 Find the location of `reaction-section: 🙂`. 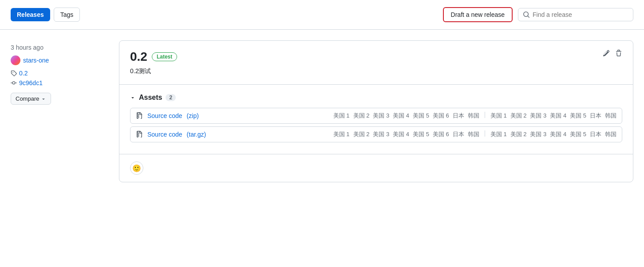

reaction-section: 🙂 is located at coordinates (376, 168).